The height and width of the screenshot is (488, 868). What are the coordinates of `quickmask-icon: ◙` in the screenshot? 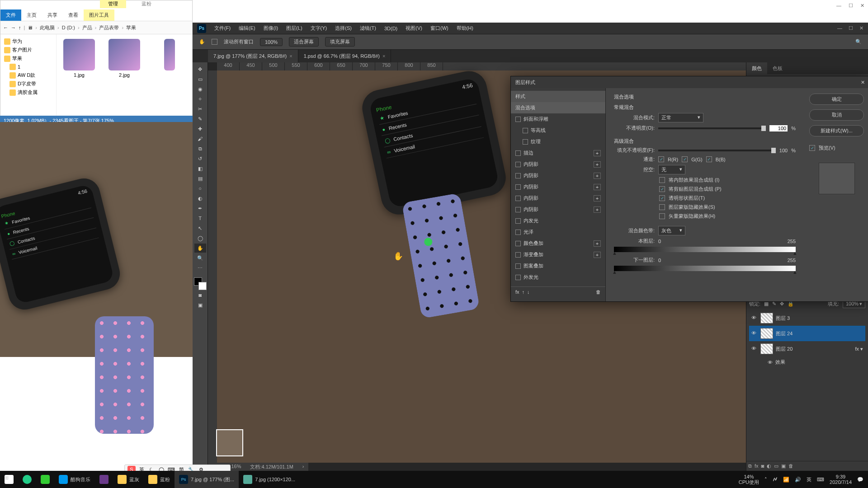 It's located at (200, 295).